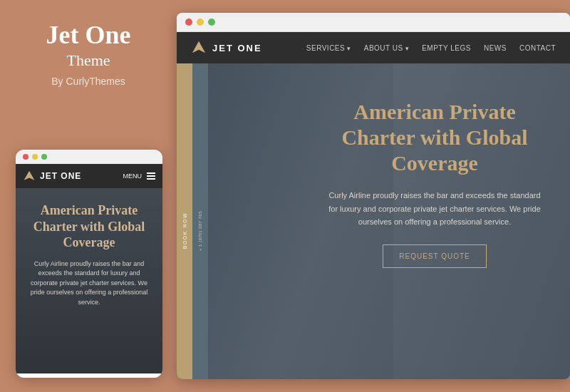 The image size is (570, 392). What do you see at coordinates (26, 157) in the screenshot?
I see `mobile-dot-red` at bounding box center [26, 157].